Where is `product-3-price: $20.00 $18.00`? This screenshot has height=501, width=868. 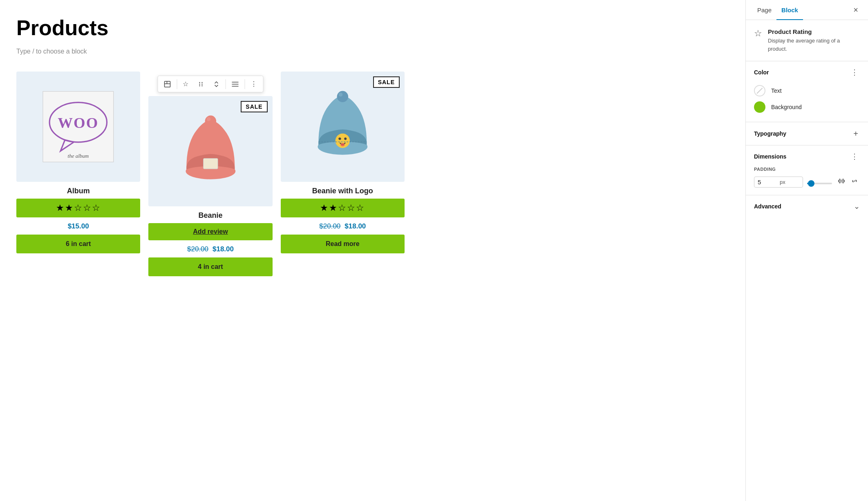
product-3-price: $20.00 $18.00 is located at coordinates (342, 226).